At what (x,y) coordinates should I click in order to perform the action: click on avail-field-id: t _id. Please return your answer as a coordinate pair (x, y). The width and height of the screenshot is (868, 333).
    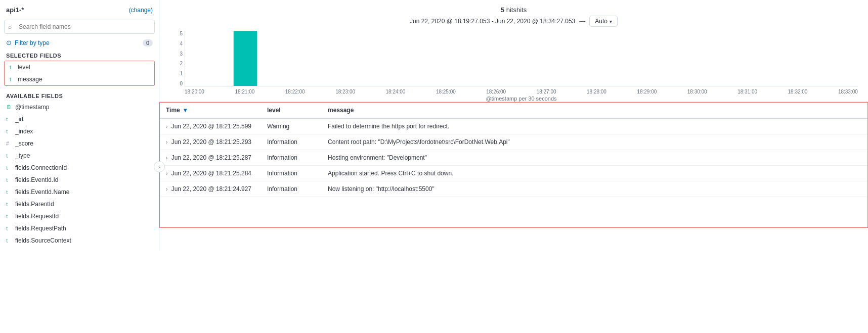
    Looking at the image, I should click on (79, 119).